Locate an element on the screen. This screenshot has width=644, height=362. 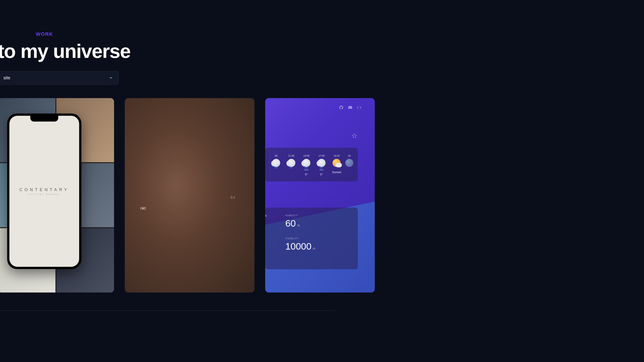
weather-hours-row: 00 11:00 14:00 93% is located at coordinates (312, 165).